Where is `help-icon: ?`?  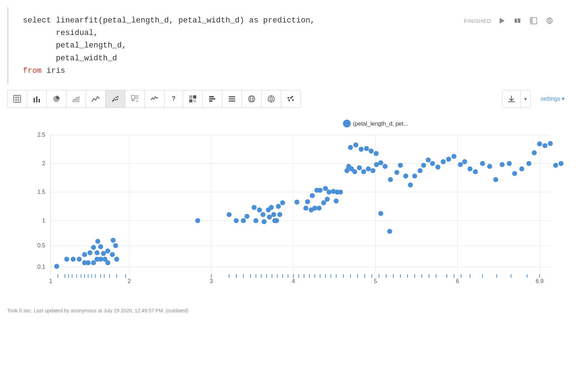
help-icon: ? is located at coordinates (173, 99).